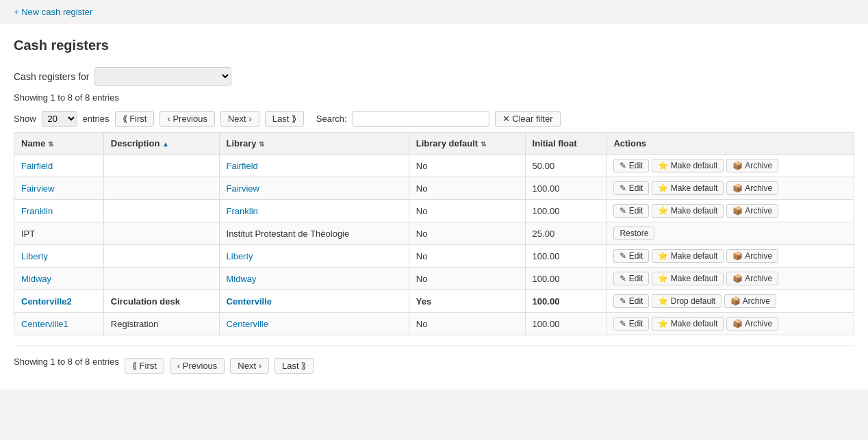 The width and height of the screenshot is (868, 440). What do you see at coordinates (634, 233) in the screenshot?
I see `restore-button: Restore` at bounding box center [634, 233].